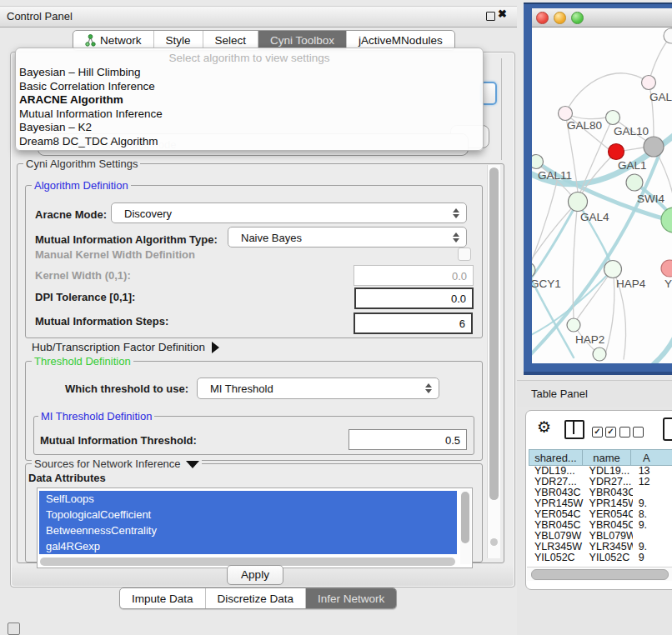 The image size is (672, 635). Describe the element at coordinates (607, 458) in the screenshot. I see `column-header: name` at that location.